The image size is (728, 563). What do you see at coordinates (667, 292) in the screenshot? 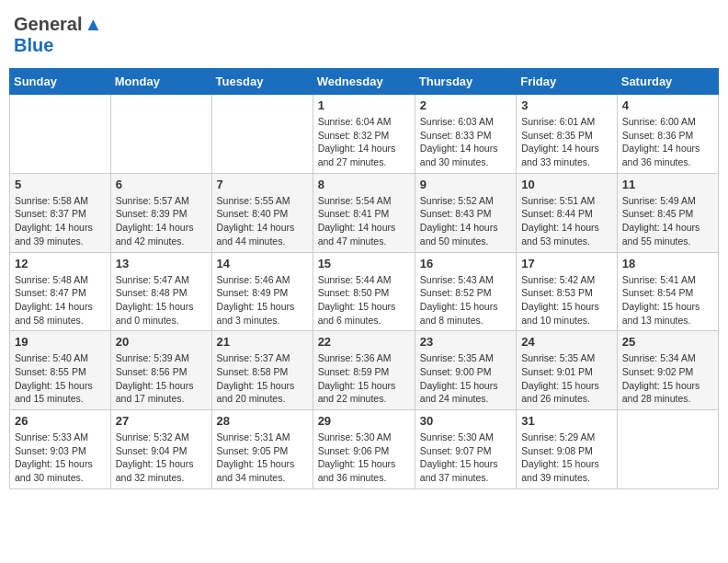
I see `calendar-cell: 18Sunrise: 5:41 AM Sunset: 8:54 PM Dayli…` at bounding box center [667, 292].